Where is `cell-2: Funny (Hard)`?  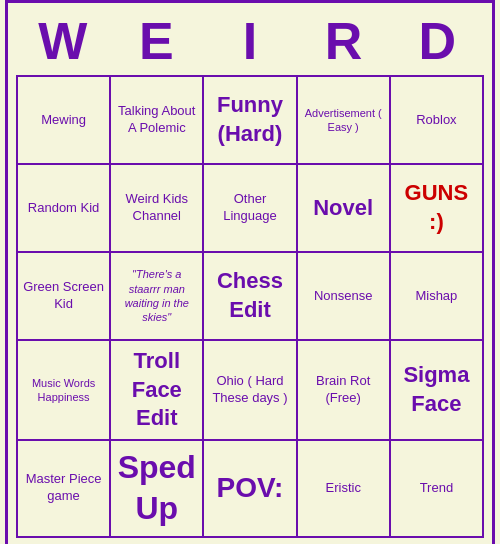
cell-2: Funny (Hard) is located at coordinates (250, 121).